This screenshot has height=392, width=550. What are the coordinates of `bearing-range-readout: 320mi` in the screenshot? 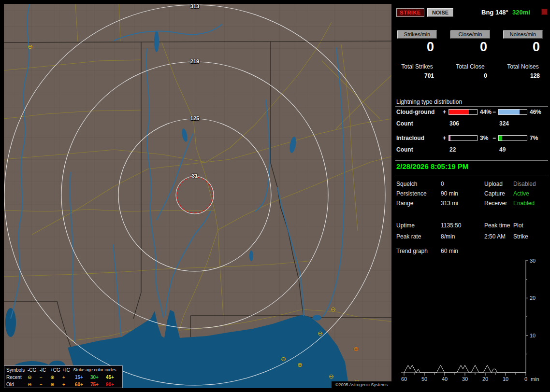 It's located at (521, 13).